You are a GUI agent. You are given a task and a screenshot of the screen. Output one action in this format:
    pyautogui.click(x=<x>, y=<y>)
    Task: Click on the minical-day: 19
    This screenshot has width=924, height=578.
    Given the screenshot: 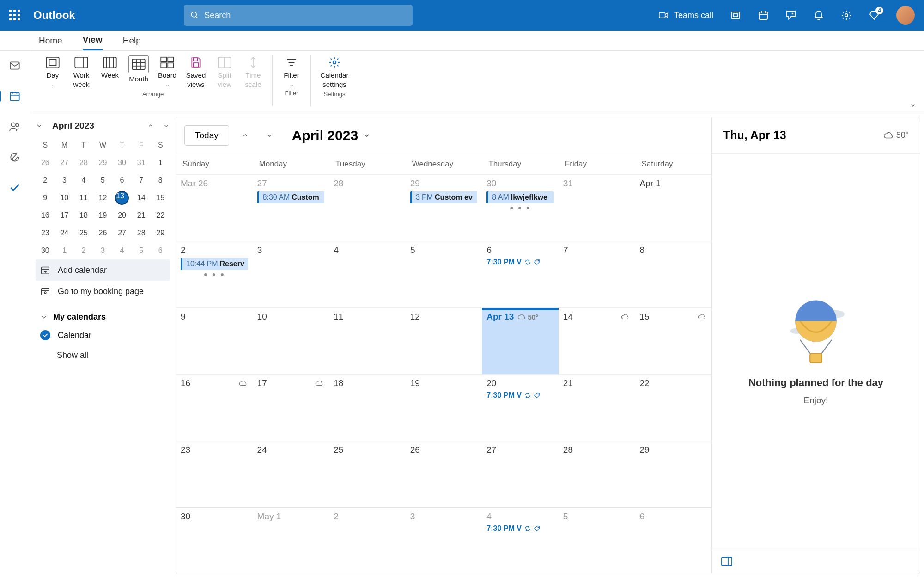 What is the action you would take?
    pyautogui.click(x=103, y=215)
    